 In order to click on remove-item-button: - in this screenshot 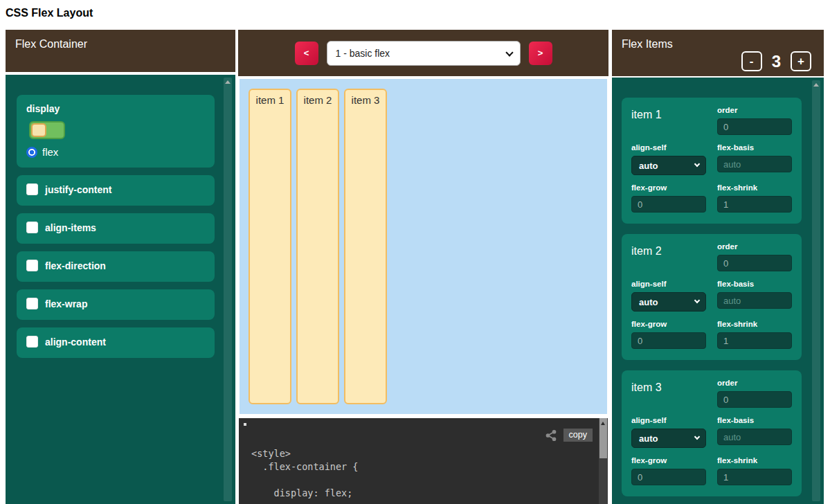, I will do `click(752, 61)`.